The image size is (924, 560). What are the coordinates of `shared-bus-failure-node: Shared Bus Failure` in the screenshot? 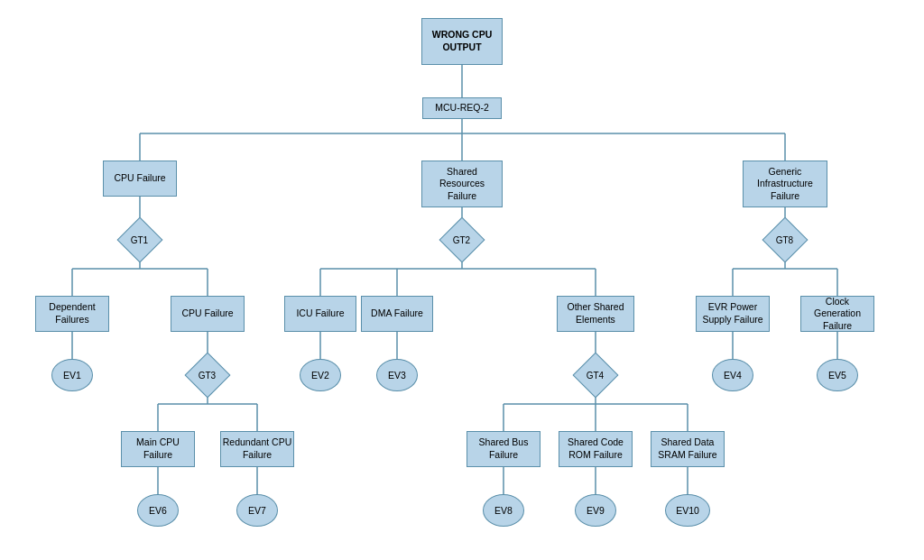 It's located at (504, 449).